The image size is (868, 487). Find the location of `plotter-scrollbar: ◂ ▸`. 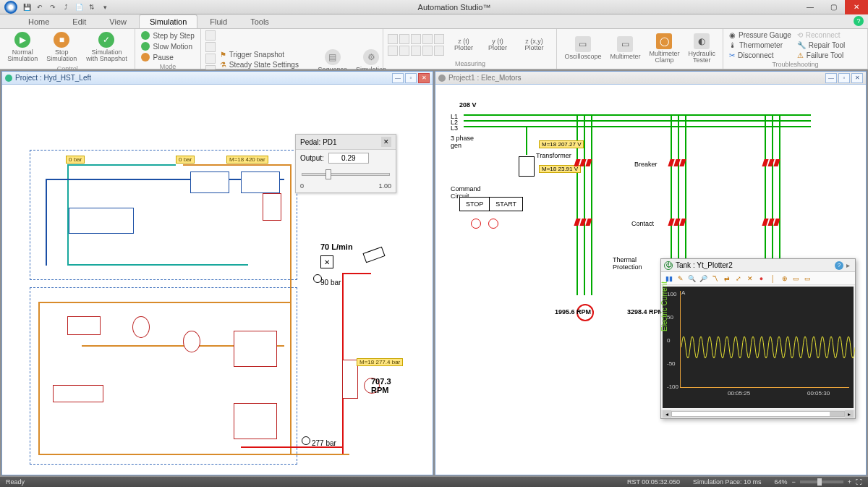

plotter-scrollbar: ◂ ▸ is located at coordinates (758, 414).